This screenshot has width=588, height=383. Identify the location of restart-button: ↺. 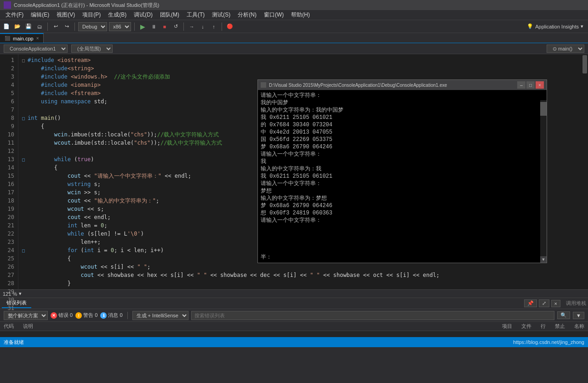
(176, 27).